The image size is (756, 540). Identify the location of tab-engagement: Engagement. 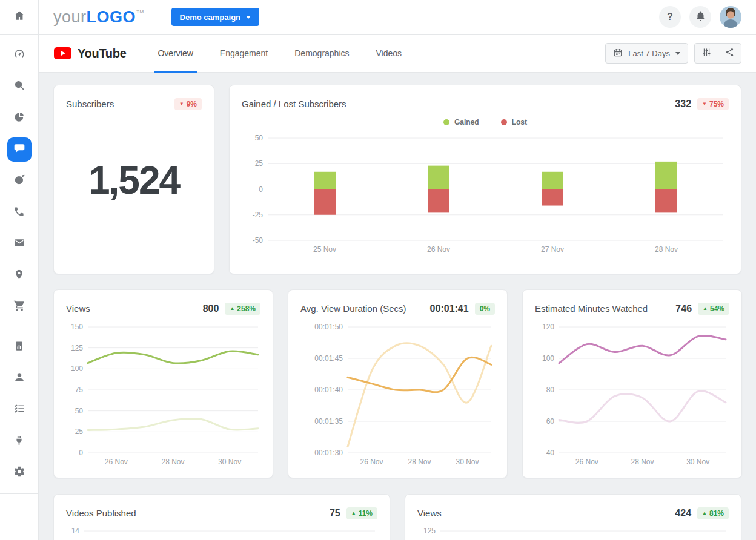
(244, 53).